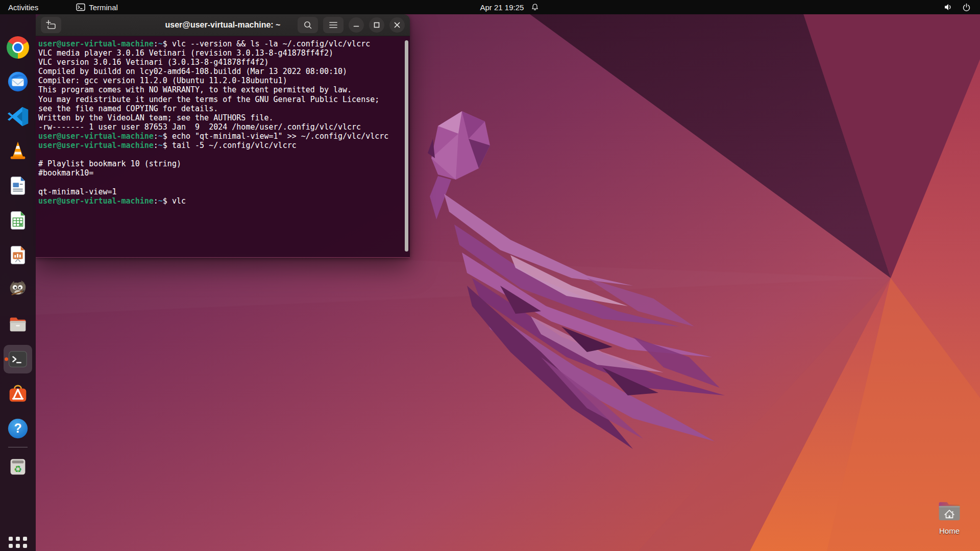 This screenshot has width=980, height=551. Describe the element at coordinates (308, 25) in the screenshot. I see `search-button` at that location.